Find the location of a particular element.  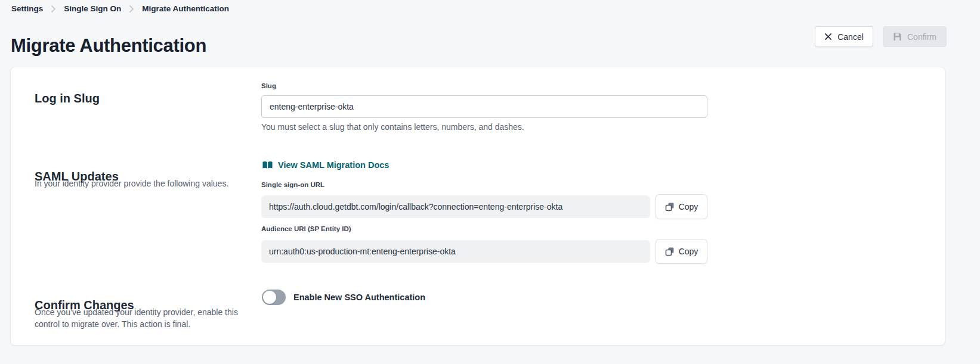

enable-sso-toggle is located at coordinates (274, 297).